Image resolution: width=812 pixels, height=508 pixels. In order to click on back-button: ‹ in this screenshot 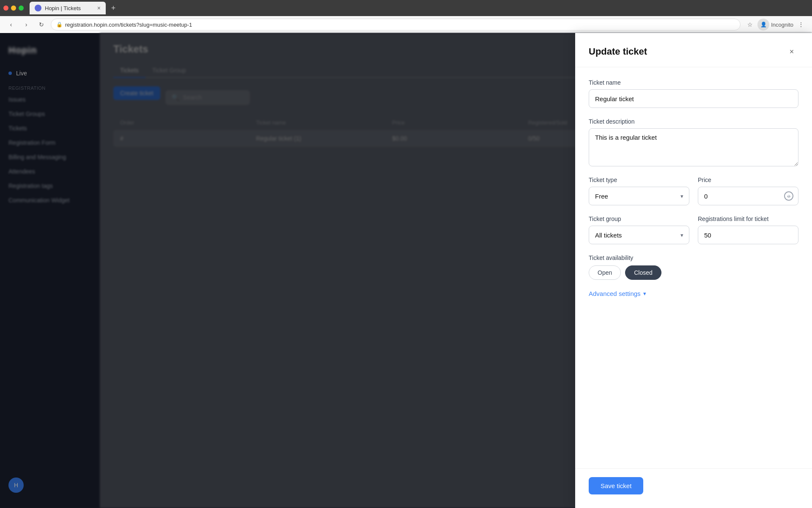, I will do `click(11, 25)`.